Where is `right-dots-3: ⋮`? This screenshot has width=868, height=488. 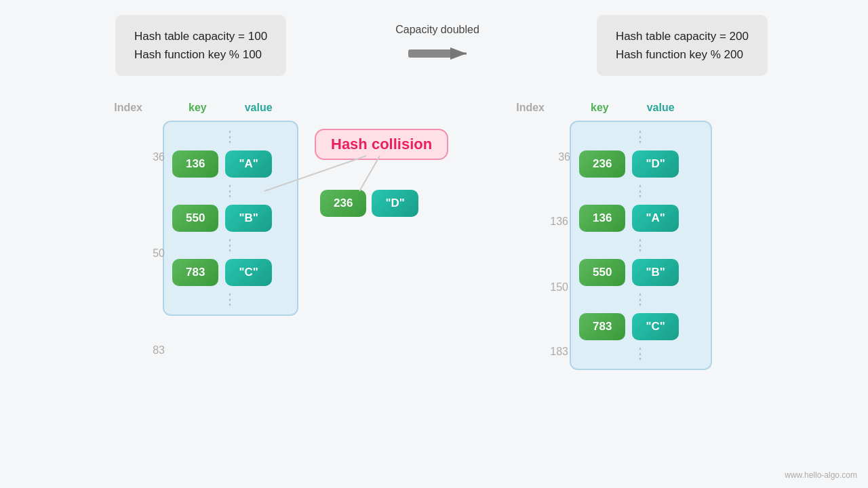 right-dots-3: ⋮ is located at coordinates (641, 300).